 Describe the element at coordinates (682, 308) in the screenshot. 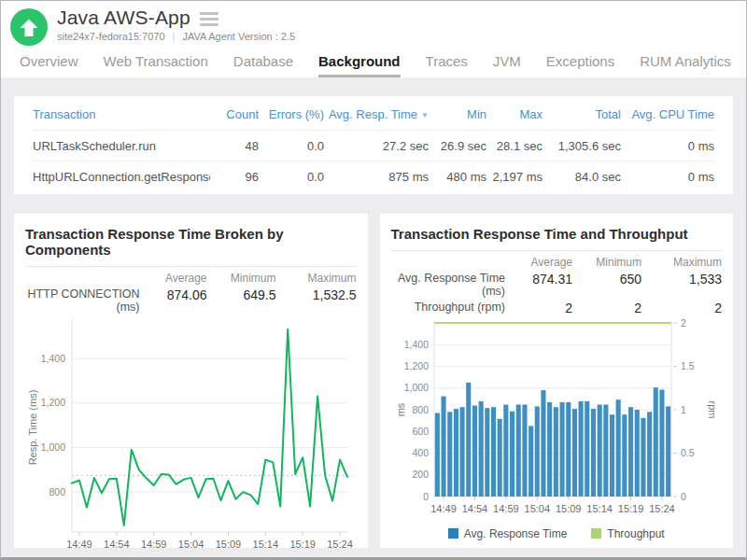

I see `stat-maximum: 2` at that location.